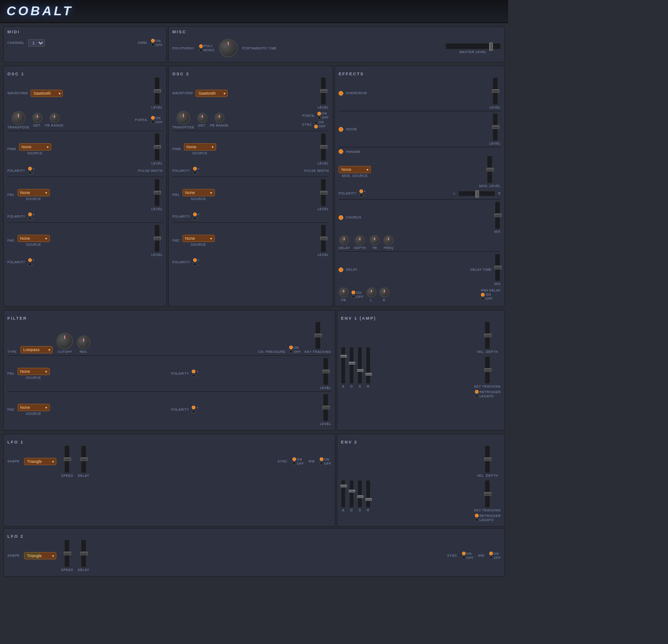 The height and width of the screenshot is (644, 668). I want to click on osc2-waveform-select: Sawtooth, so click(212, 93).